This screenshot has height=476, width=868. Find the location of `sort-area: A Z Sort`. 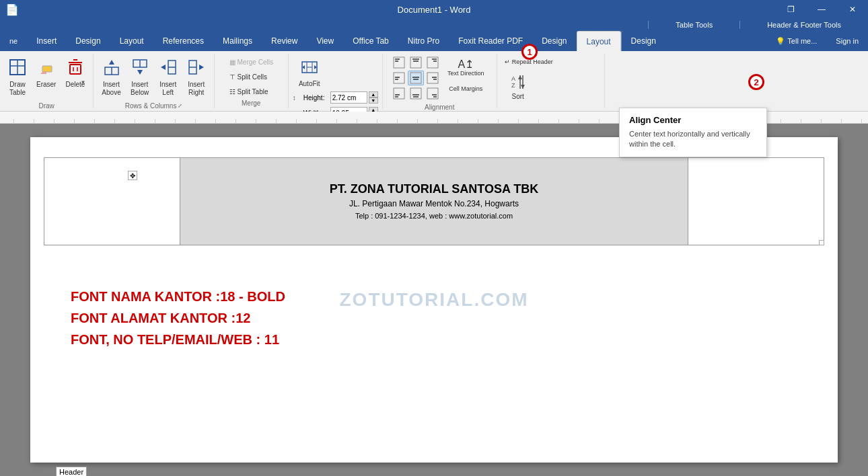

sort-area: A Z Sort is located at coordinates (518, 89).